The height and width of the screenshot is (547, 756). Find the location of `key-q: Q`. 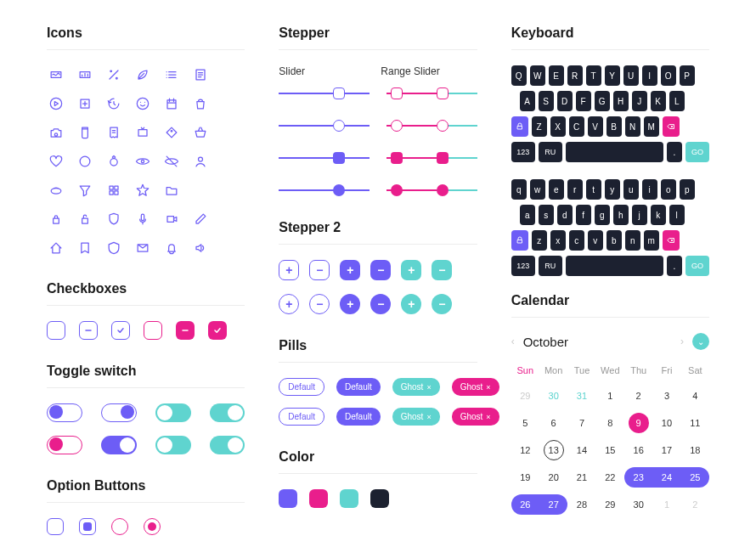

key-q: Q is located at coordinates (519, 76).